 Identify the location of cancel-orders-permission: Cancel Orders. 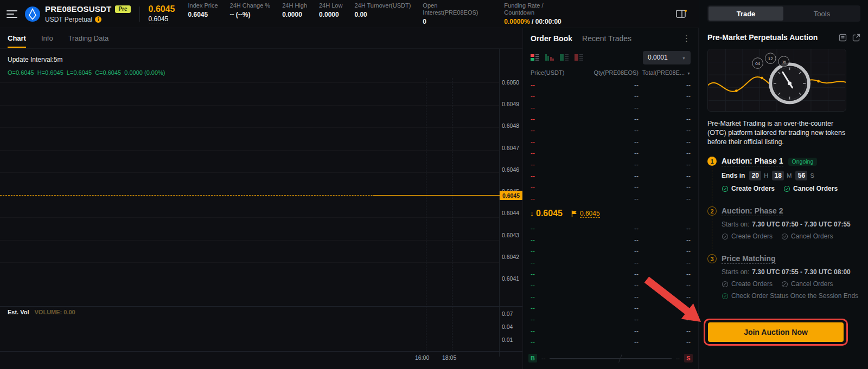
(807, 236).